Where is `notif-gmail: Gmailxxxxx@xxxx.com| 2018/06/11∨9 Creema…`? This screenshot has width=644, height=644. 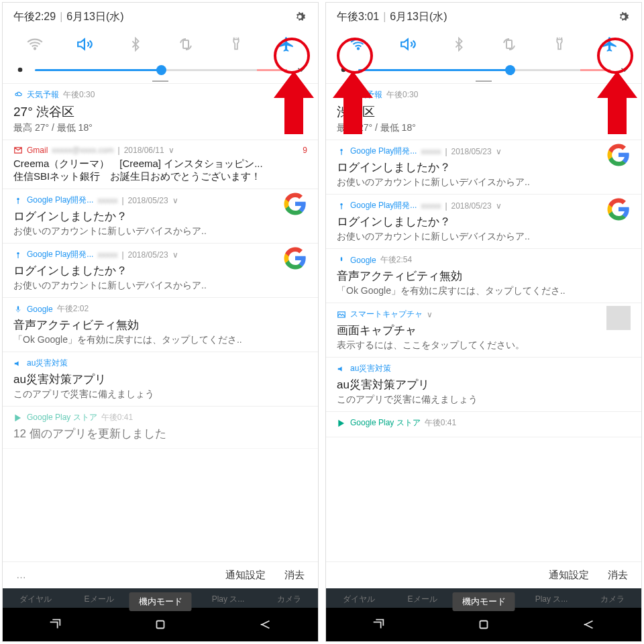 notif-gmail: Gmailxxxxx@xxxx.com| 2018/06/11∨9 Creema… is located at coordinates (160, 165).